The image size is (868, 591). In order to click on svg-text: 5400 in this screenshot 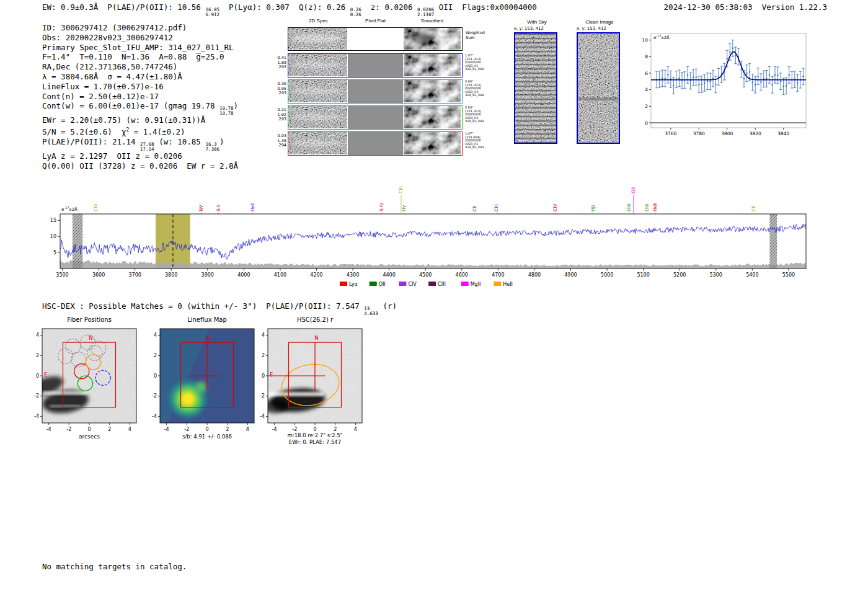, I will do `click(752, 275)`.